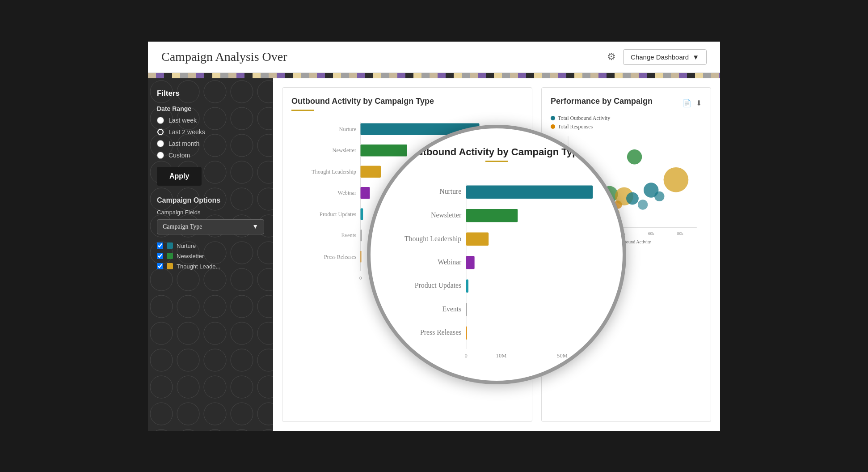 The image size is (868, 472). What do you see at coordinates (687, 103) in the screenshot?
I see `document-icon-button: 📄` at bounding box center [687, 103].